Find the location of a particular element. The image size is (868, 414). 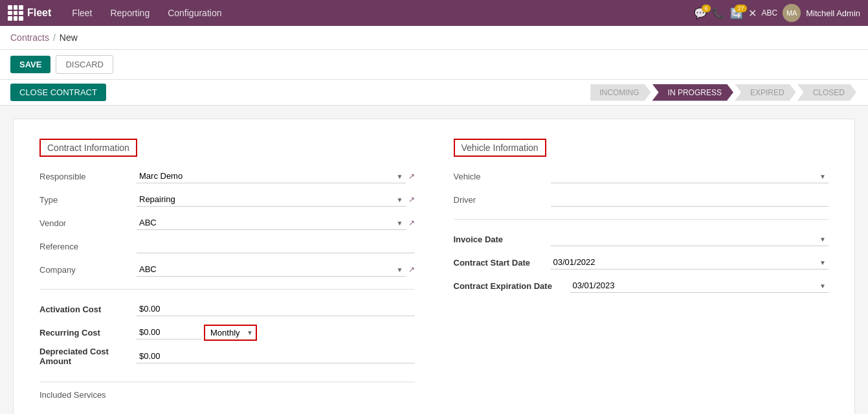

activation-cost-row: Activation Cost is located at coordinates (227, 309).